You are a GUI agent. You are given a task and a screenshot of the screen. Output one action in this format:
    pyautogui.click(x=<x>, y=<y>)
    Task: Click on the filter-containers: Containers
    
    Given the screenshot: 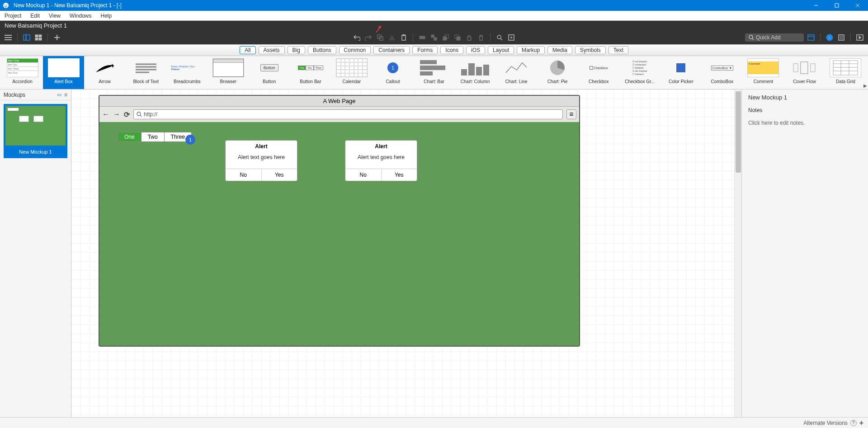 What is the action you would take?
    pyautogui.click(x=392, y=50)
    